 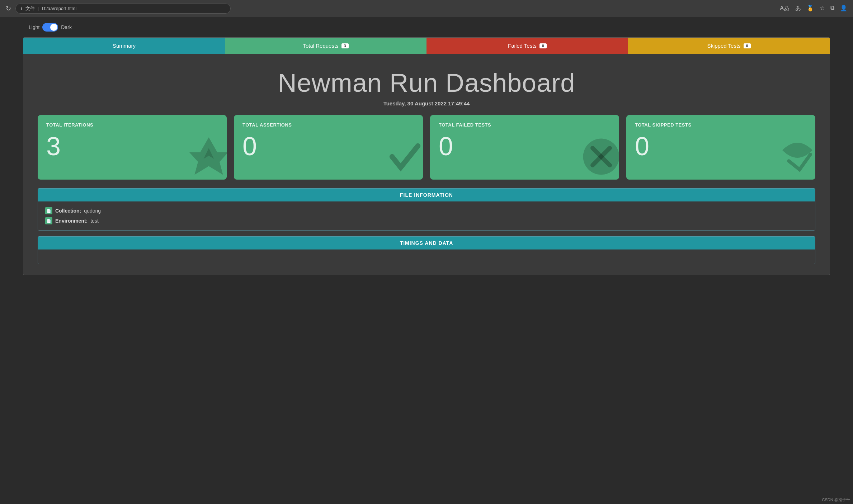 What do you see at coordinates (22, 9) in the screenshot?
I see `info-icon: ℹ` at bounding box center [22, 9].